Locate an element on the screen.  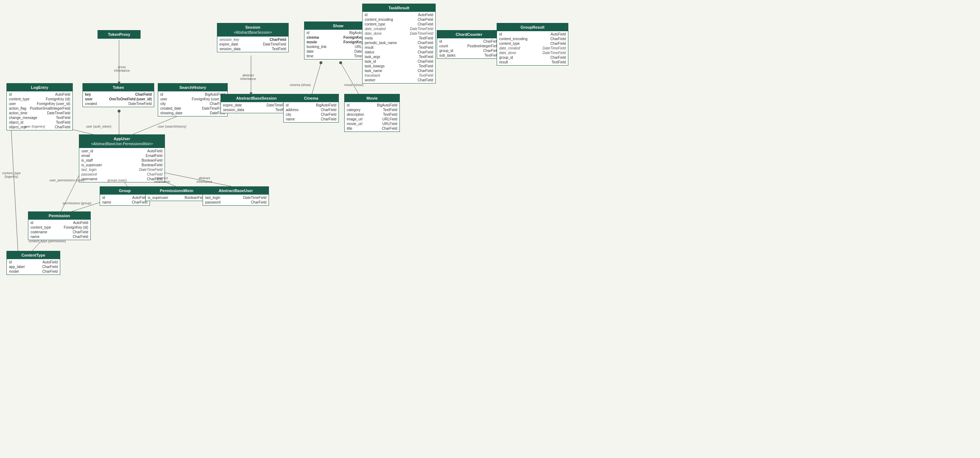
label-movie-show: movie (show) is located at coordinates (354, 85).